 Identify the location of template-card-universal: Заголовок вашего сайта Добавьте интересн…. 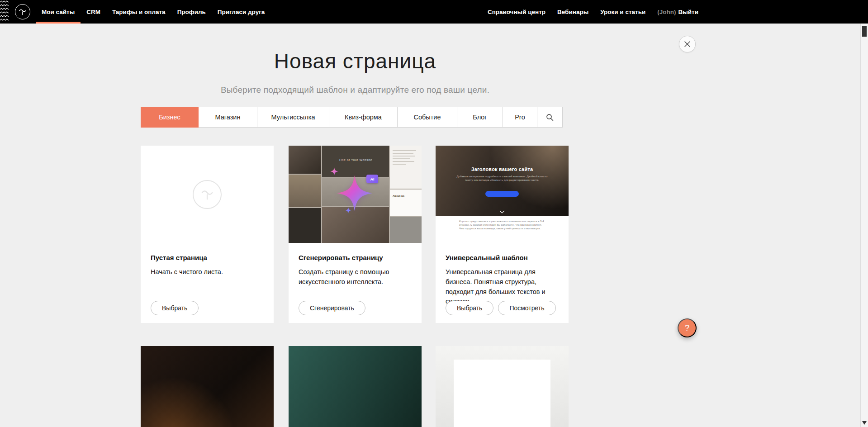
(502, 234).